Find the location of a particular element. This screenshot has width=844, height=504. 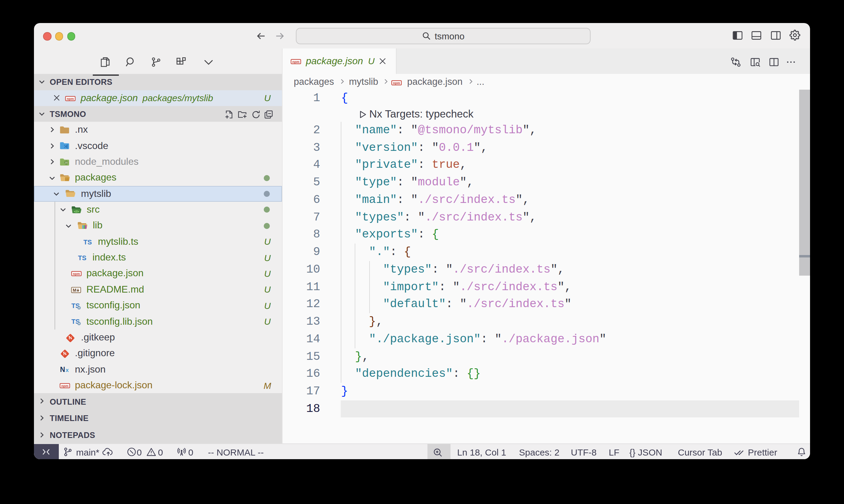

svg-text: JS is located at coordinates (66, 162).